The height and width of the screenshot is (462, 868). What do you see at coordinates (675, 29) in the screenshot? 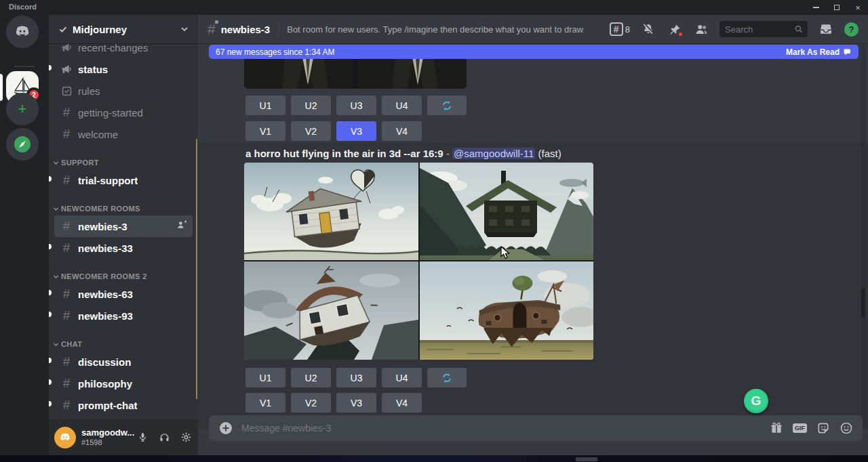
I see `pinned-messages-button` at bounding box center [675, 29].